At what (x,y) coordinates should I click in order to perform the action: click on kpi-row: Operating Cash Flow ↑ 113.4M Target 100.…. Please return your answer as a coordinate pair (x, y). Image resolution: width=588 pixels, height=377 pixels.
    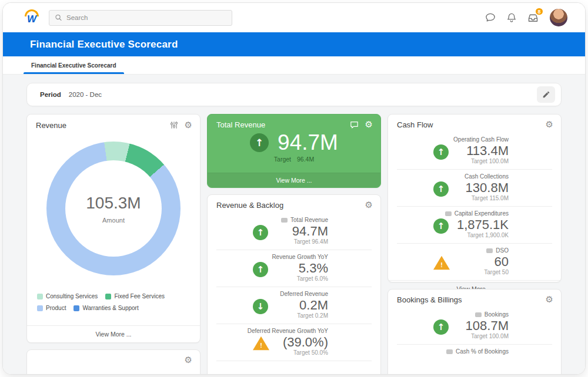
    Looking at the image, I should click on (475, 151).